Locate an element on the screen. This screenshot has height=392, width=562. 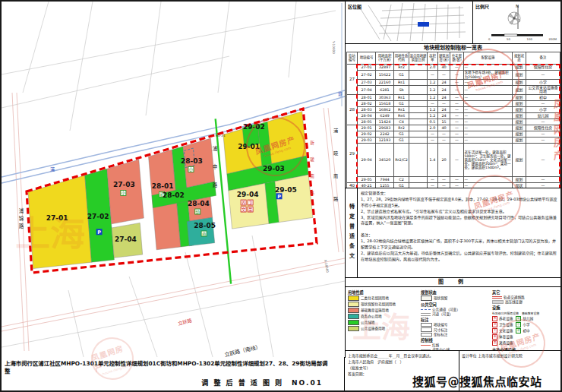
road-label-right: 路 is located at coordinates (336, 199).